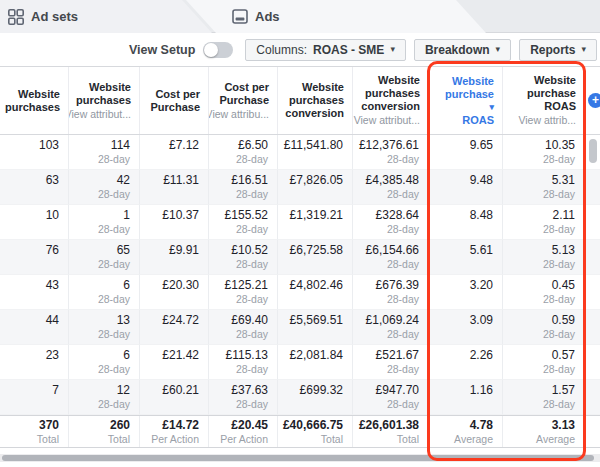  Describe the element at coordinates (162, 50) in the screenshot. I see `view-setup-label: View Setup` at that location.